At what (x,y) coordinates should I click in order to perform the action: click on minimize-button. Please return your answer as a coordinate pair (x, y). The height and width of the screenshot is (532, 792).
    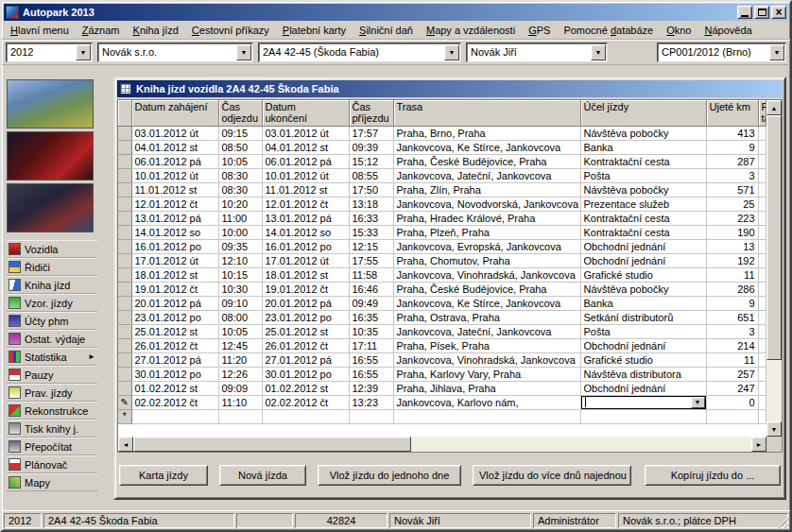
    Looking at the image, I should click on (745, 12).